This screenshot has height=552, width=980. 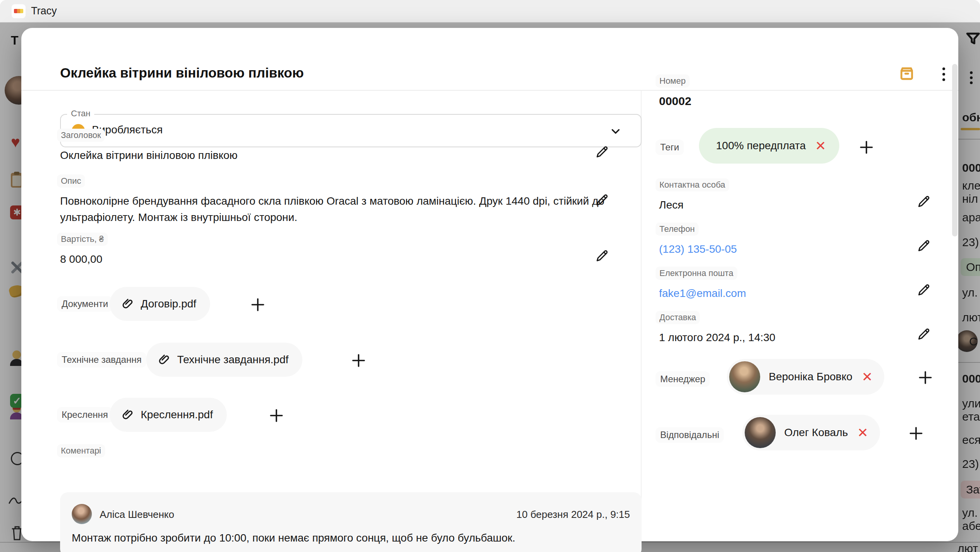 What do you see at coordinates (673, 81) in the screenshot?
I see `number-label: Номер` at bounding box center [673, 81].